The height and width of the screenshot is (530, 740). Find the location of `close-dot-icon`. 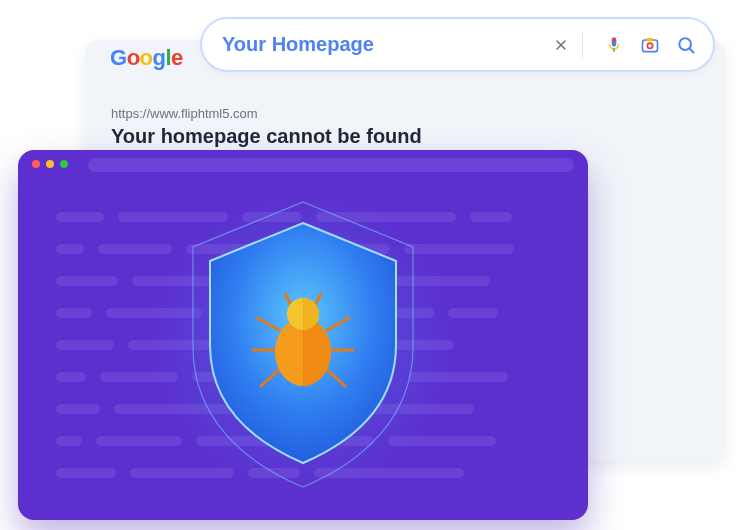

close-dot-icon is located at coordinates (36, 164).